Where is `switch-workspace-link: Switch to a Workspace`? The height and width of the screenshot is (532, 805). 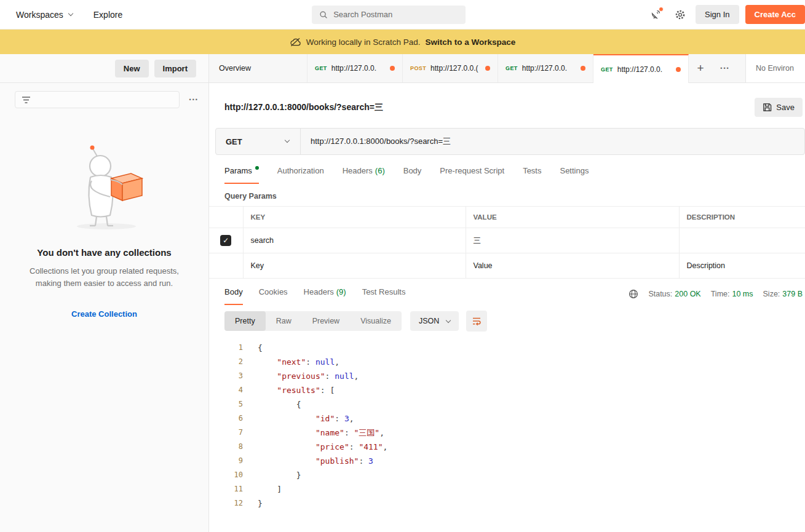 switch-workspace-link: Switch to a Workspace is located at coordinates (471, 42).